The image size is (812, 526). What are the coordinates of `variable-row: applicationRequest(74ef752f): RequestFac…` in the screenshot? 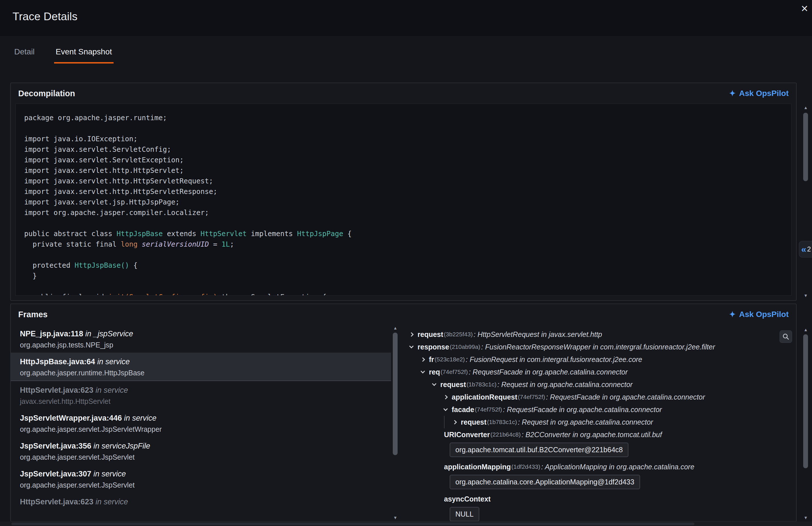 It's located at (598, 397).